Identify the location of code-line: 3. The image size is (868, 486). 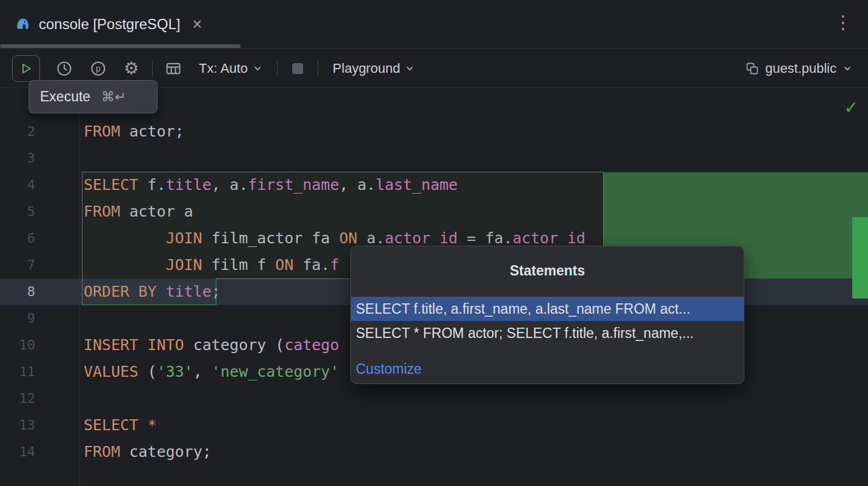
(434, 158).